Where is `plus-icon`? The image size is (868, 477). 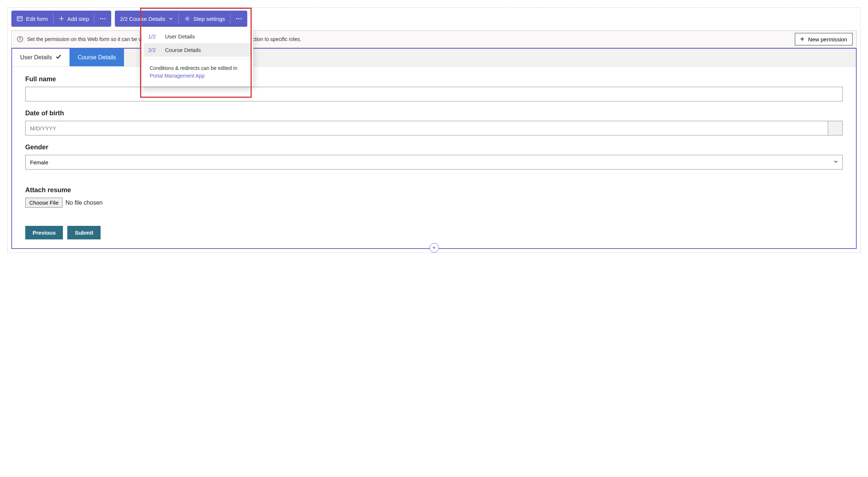 plus-icon is located at coordinates (61, 19).